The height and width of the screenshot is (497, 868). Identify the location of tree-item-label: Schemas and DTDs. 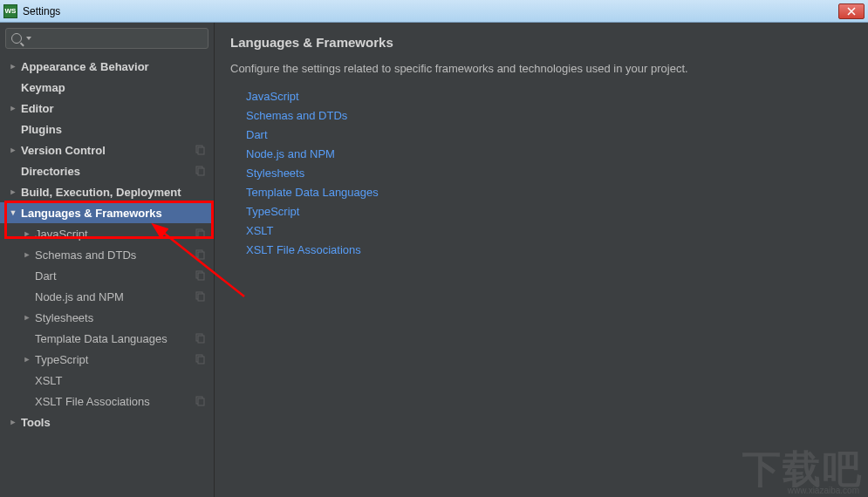
(115, 255).